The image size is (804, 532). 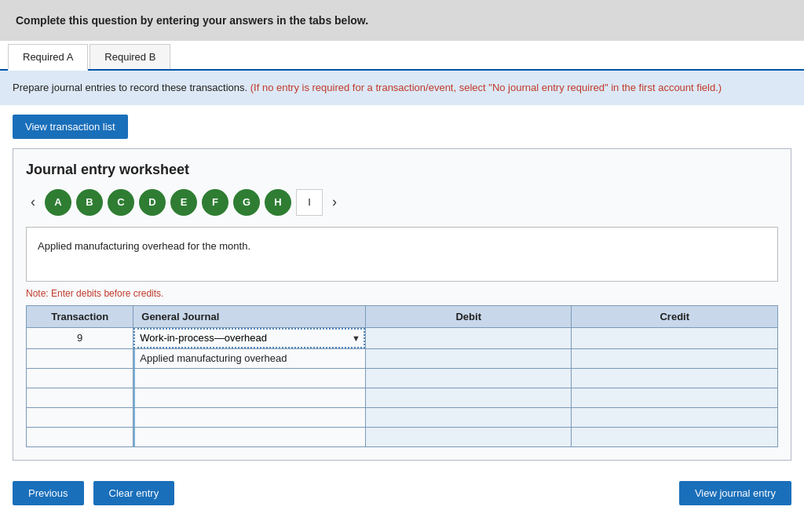 I want to click on view-transaction-button: View transaction list, so click(x=71, y=127).